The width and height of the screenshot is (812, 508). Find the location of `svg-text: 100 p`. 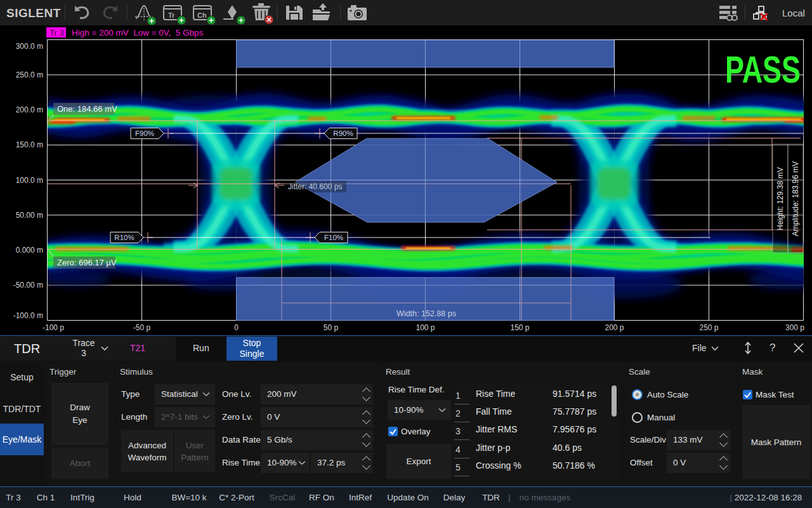

svg-text: 100 p is located at coordinates (425, 328).